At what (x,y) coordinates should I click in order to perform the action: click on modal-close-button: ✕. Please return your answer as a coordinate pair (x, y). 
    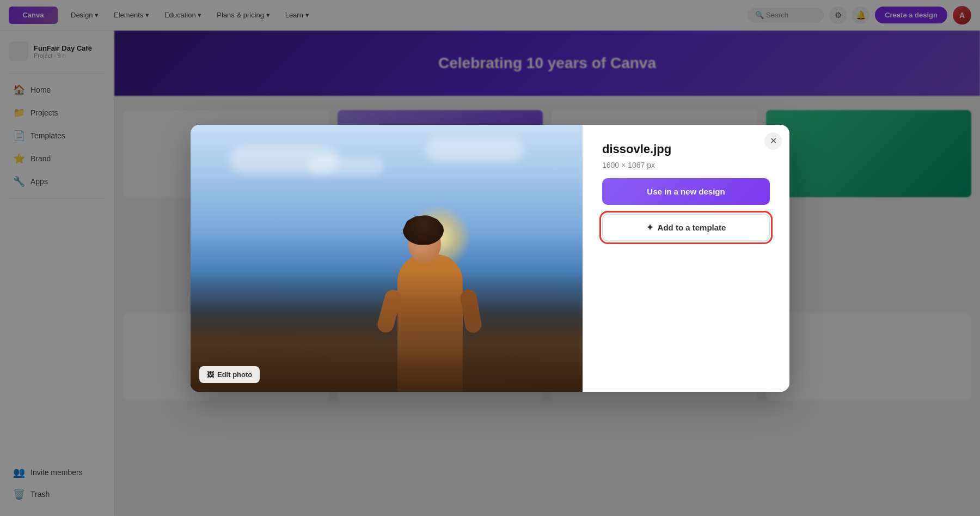
    Looking at the image, I should click on (773, 141).